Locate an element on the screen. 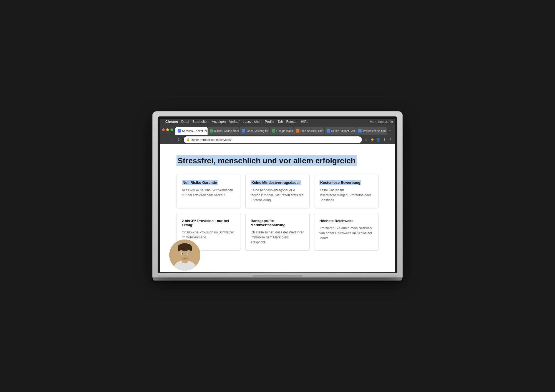 The image size is (555, 392). tab-label-1: Services – Keifer Im... is located at coordinates (195, 131).